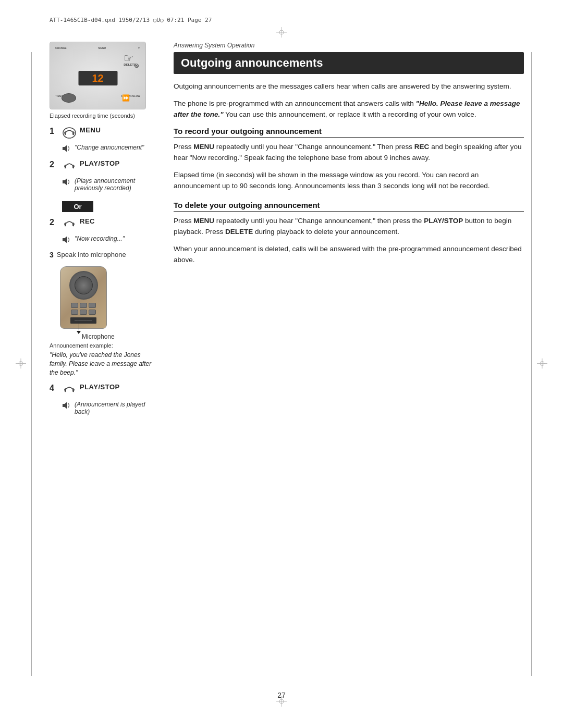 Image resolution: width=563 pixels, height=728 pixels. I want to click on step-2b: 2 REC, so click(104, 224).